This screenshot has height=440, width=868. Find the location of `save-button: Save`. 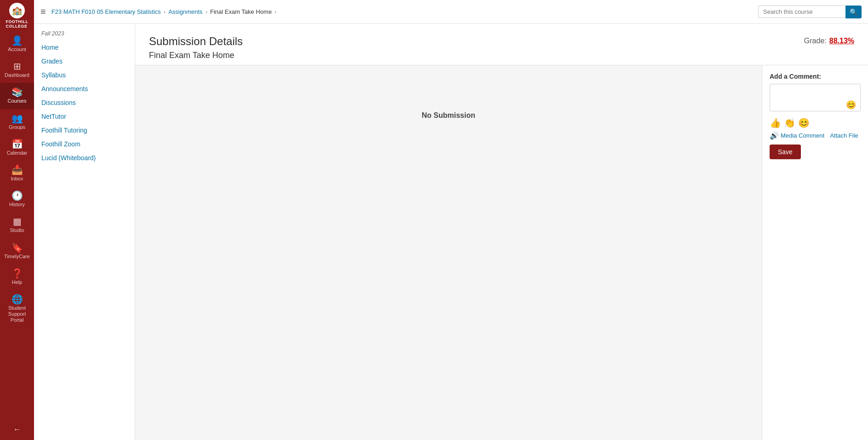

save-button: Save is located at coordinates (785, 152).